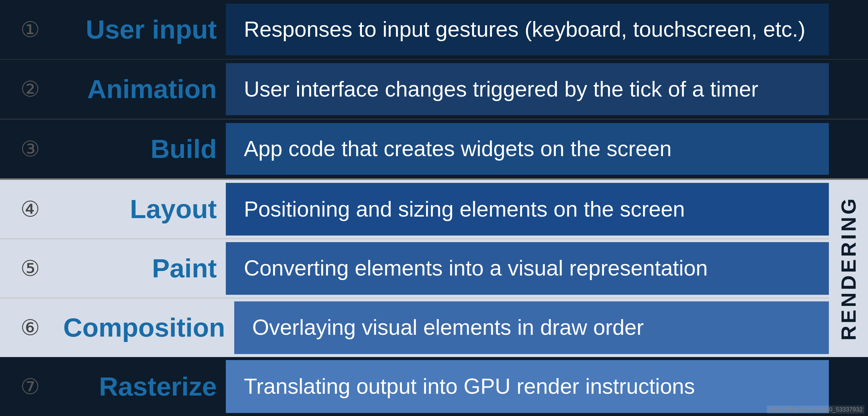 This screenshot has height=416, width=868. What do you see at coordinates (414, 209) in the screenshot?
I see `row-layout: ④ Layout Positioning and sizing elements…` at bounding box center [414, 209].